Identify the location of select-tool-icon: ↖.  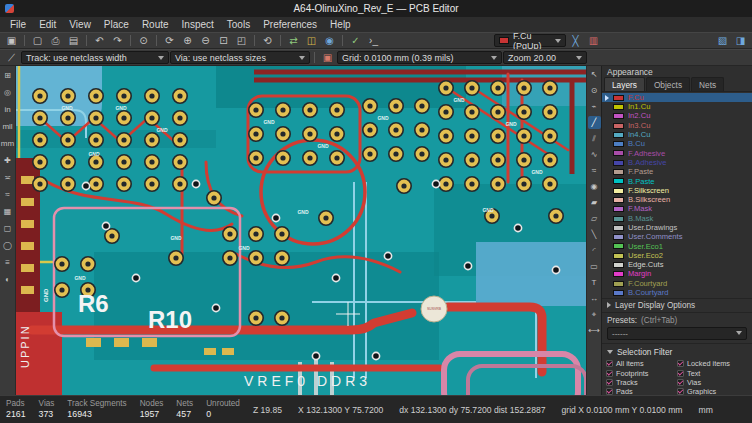
(594, 74).